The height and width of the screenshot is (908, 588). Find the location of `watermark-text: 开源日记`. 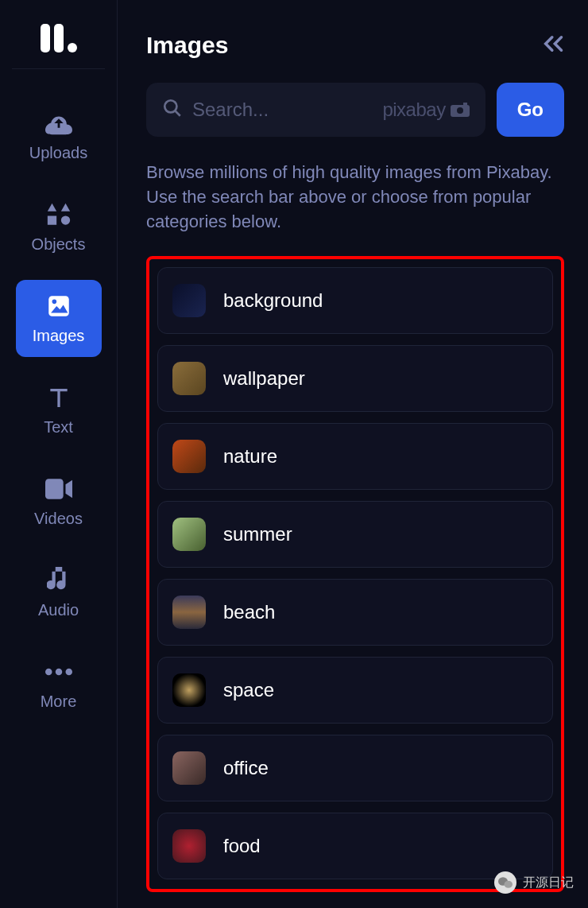

watermark-text: 开源日记 is located at coordinates (548, 883).